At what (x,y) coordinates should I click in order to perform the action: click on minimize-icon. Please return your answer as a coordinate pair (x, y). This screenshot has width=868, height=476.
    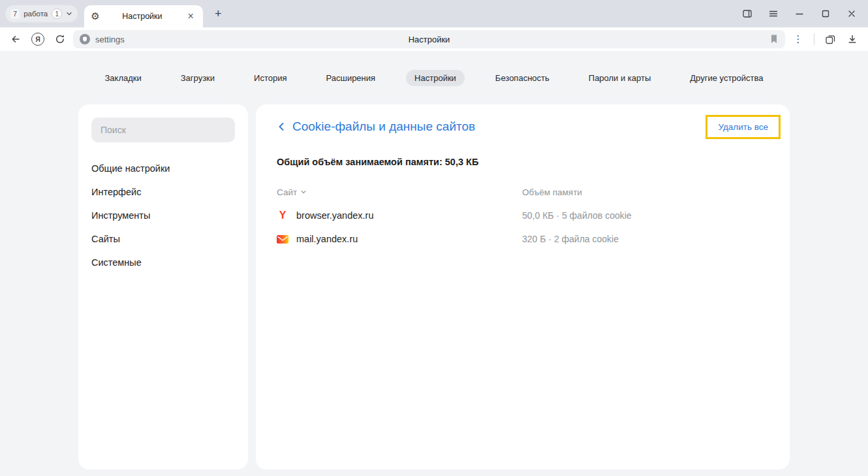
    Looking at the image, I should click on (799, 14).